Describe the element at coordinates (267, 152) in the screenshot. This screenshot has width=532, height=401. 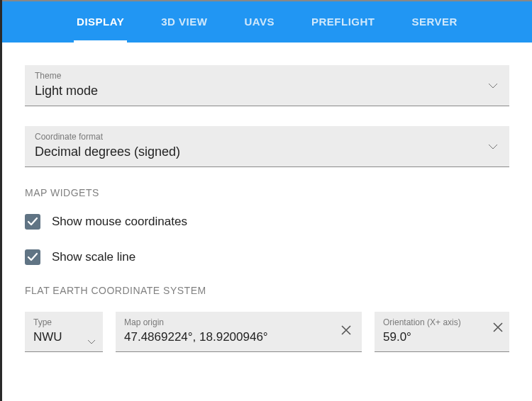
I see `coordinate-format-value: Decimal degrees (signed)` at that location.